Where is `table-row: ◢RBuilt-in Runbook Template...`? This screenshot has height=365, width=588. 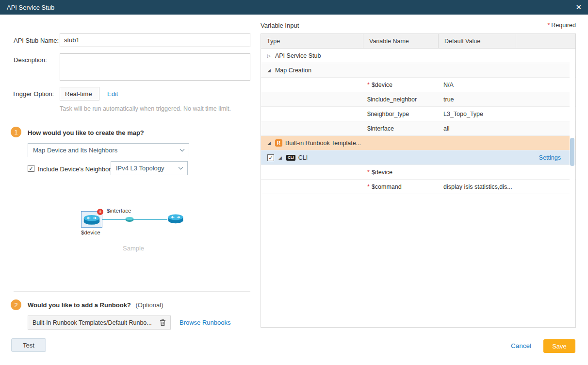
table-row: ◢RBuilt-in Runbook Template... is located at coordinates (418, 143).